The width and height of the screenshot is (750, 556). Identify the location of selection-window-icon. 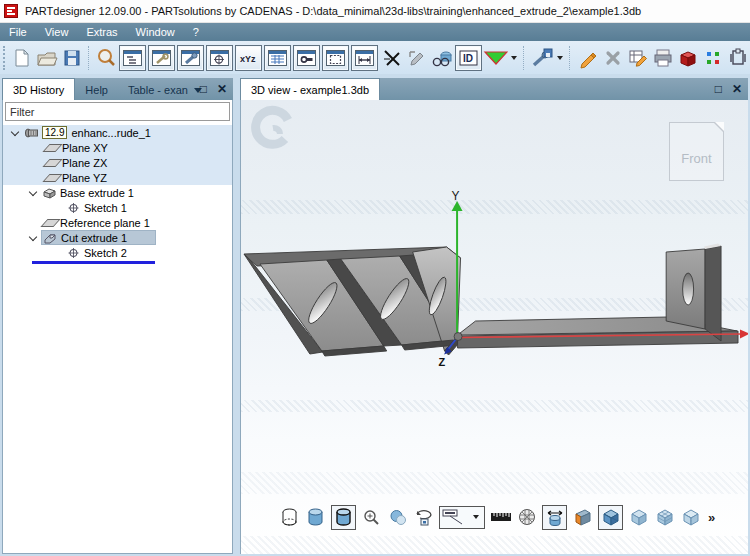
(336, 58).